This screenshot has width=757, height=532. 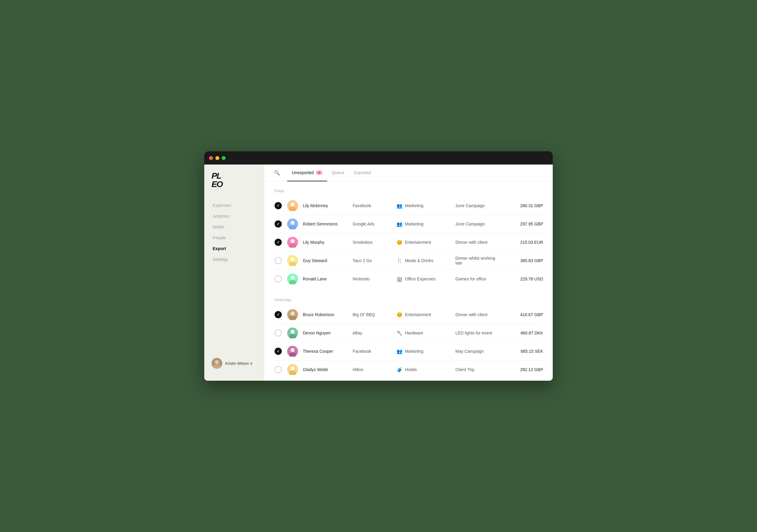 What do you see at coordinates (400, 370) in the screenshot?
I see `category-icon: 🧳` at bounding box center [400, 370].